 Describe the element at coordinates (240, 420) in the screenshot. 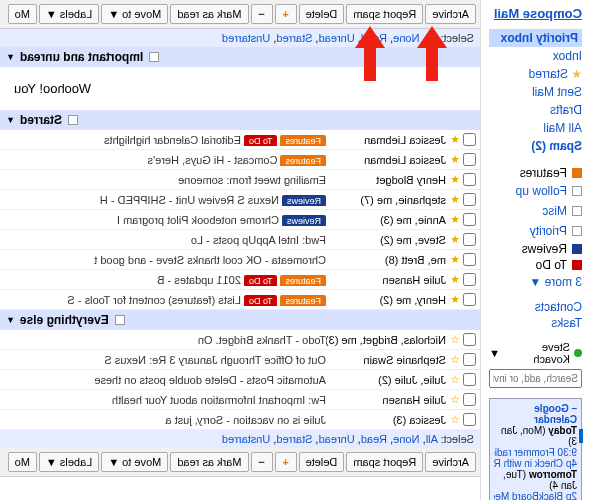

I see `mail-row: ☆ Jessica (3) Julie is on vacation - Sor…` at that location.